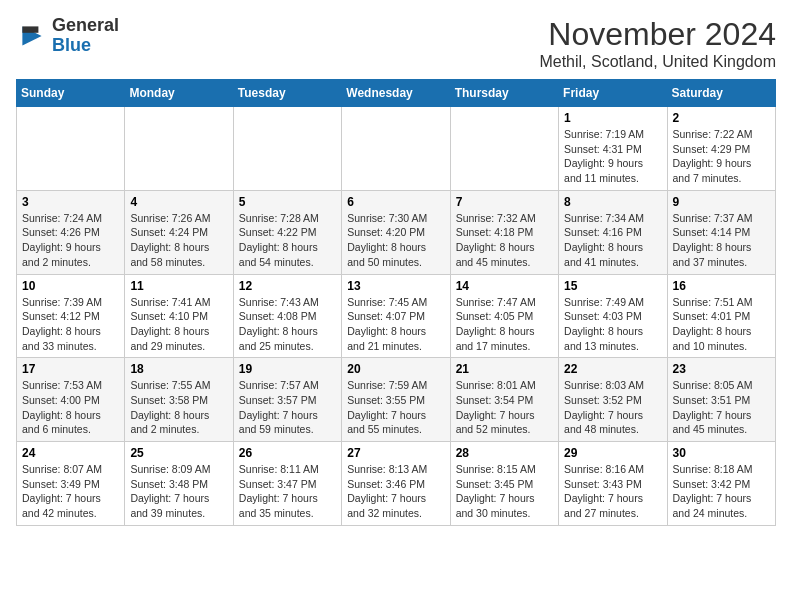 The width and height of the screenshot is (792, 612). What do you see at coordinates (612, 240) in the screenshot?
I see `day-info: Sunrise: 7:34 AM Sunset: 4:16 PM Dayligh…` at bounding box center [612, 240].